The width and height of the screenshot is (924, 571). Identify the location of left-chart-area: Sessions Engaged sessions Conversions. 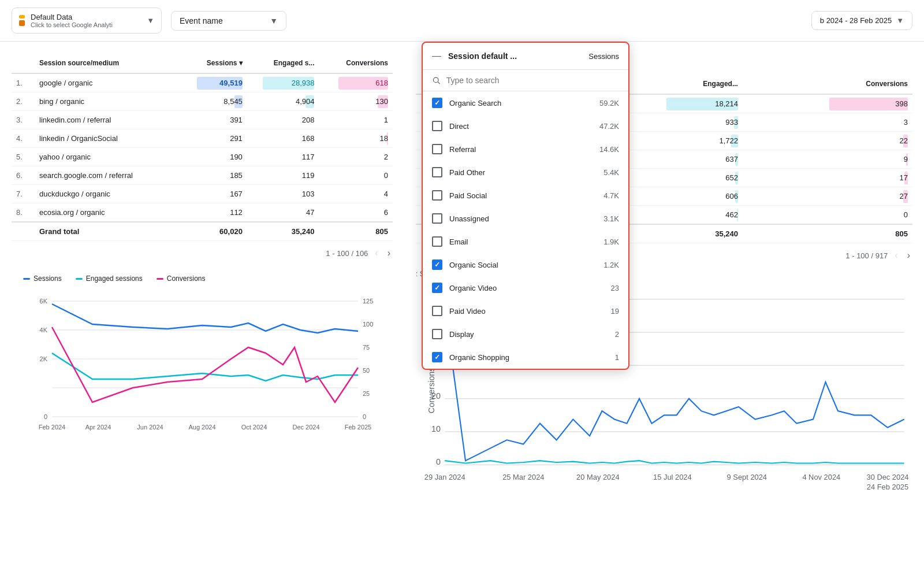
(202, 358).